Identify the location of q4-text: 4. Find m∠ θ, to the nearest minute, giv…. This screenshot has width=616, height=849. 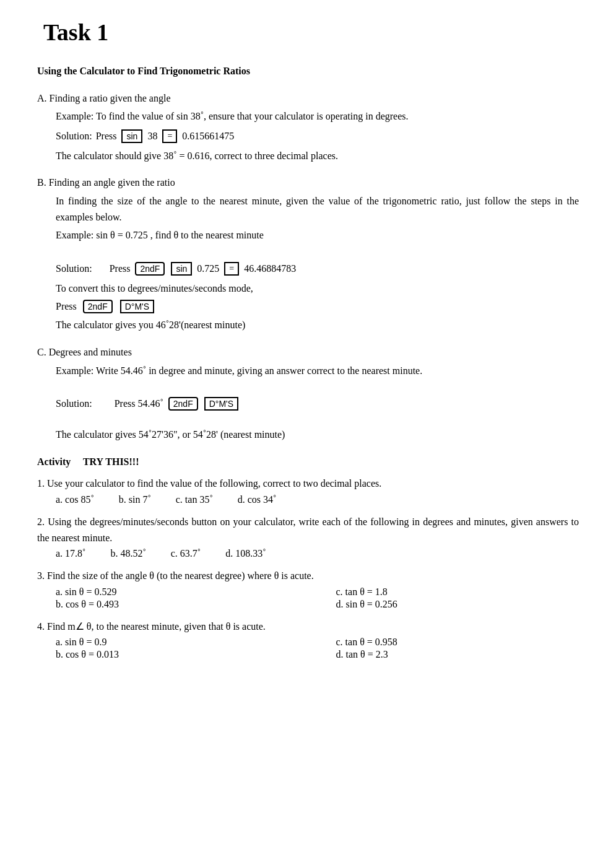
(308, 627).